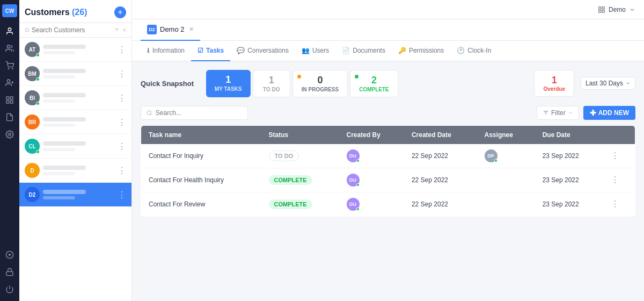 The height and width of the screenshot is (301, 644). Describe the element at coordinates (166, 51) in the screenshot. I see `subnav-information: ℹ Information` at that location.